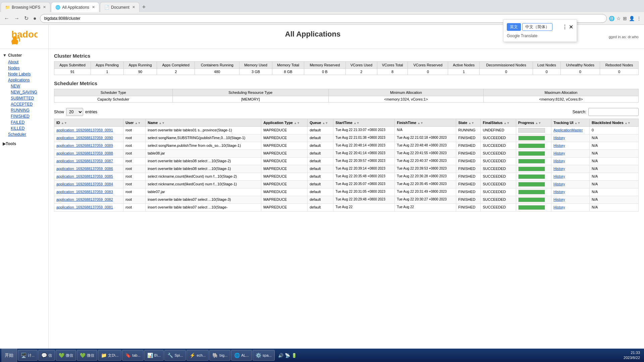 This screenshot has width=644, height=362. What do you see at coordinates (85, 176) in the screenshot?
I see `app-id-link: application_1692688137059_0085` at bounding box center [85, 176].